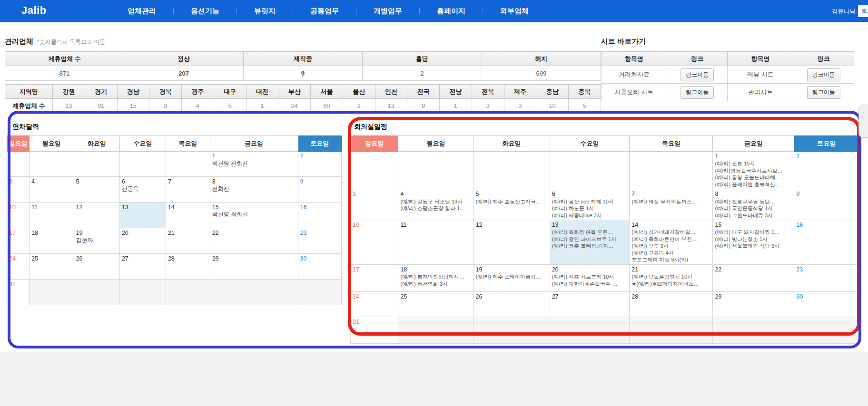 The width and height of the screenshot is (868, 406). What do you see at coordinates (187, 190) in the screenshot?
I see `calendar-day-cell: 7` at bounding box center [187, 190].